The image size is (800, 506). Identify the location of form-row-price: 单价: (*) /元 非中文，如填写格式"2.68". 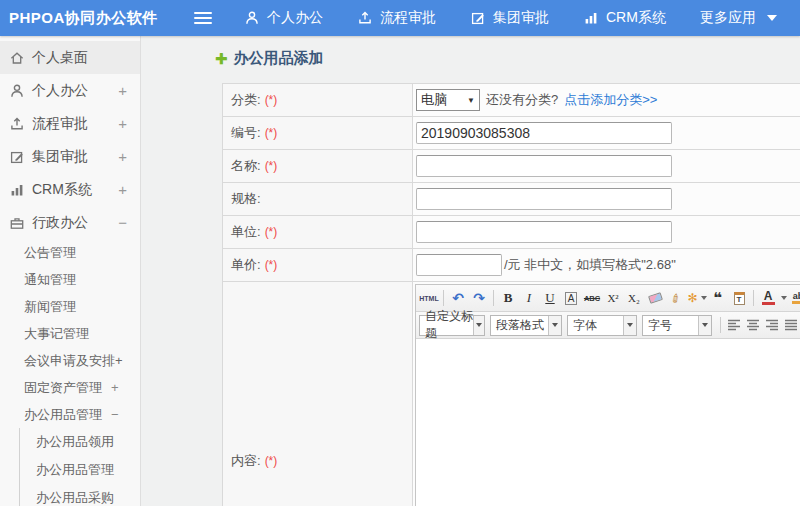
(512, 266).